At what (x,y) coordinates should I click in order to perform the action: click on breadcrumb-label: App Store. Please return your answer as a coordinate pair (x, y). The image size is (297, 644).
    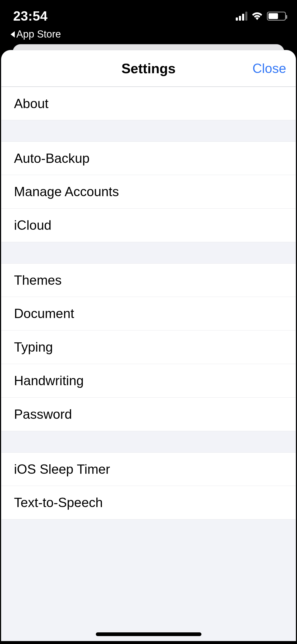
    Looking at the image, I should click on (39, 34).